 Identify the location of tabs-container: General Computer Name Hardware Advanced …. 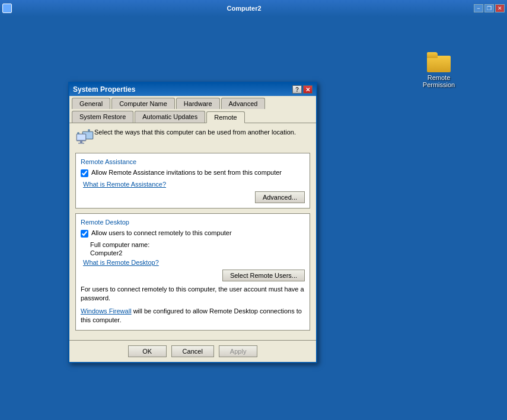
(193, 110).